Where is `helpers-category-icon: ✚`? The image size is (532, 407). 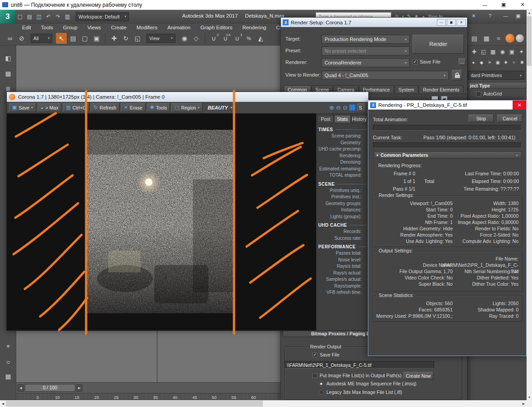
helpers-category-icon: ✚ is located at coordinates (506, 62).